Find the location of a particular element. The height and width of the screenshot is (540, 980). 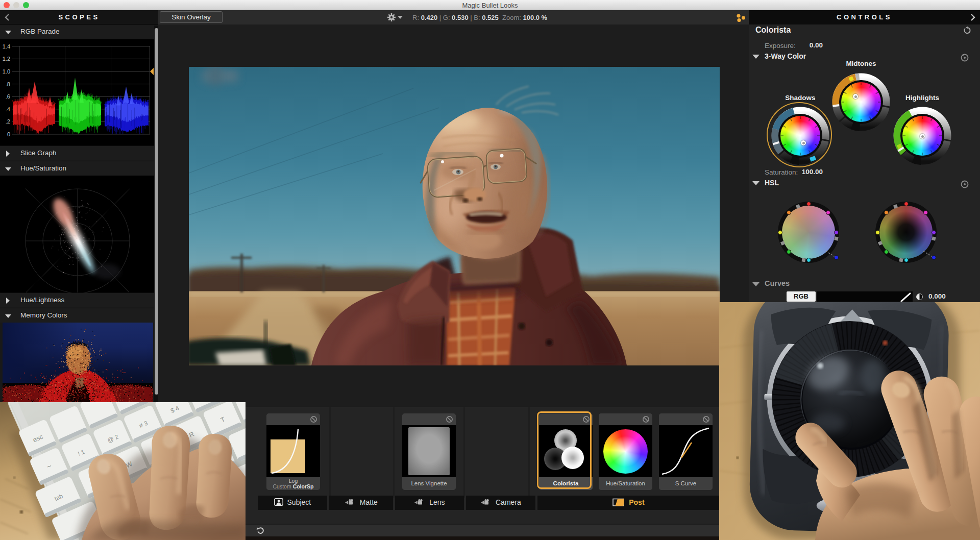

svg-text: 0 is located at coordinates (9, 134).